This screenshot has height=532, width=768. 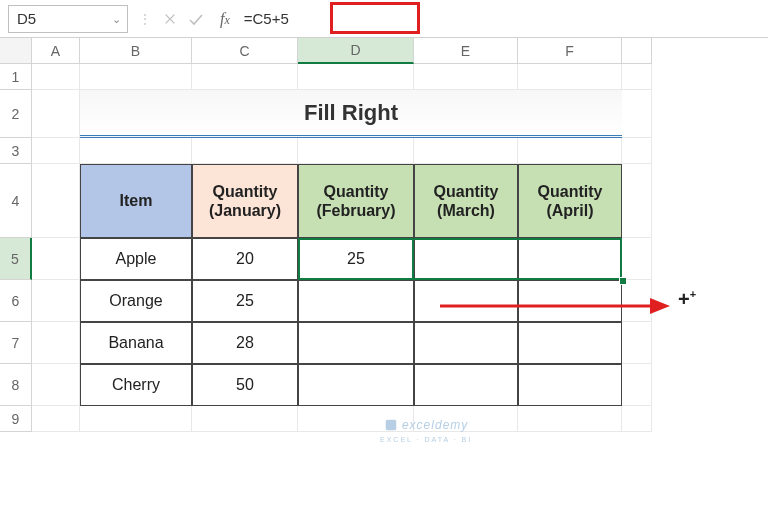 What do you see at coordinates (466, 77) in the screenshot?
I see `cell-e1` at bounding box center [466, 77].